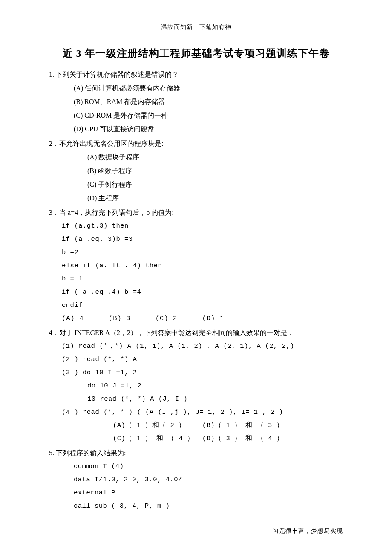  Describe the element at coordinates (196, 319) in the screenshot. I see `q3-answers: (A) 4 (B) 3 (C) 2 (D) 1` at that location.